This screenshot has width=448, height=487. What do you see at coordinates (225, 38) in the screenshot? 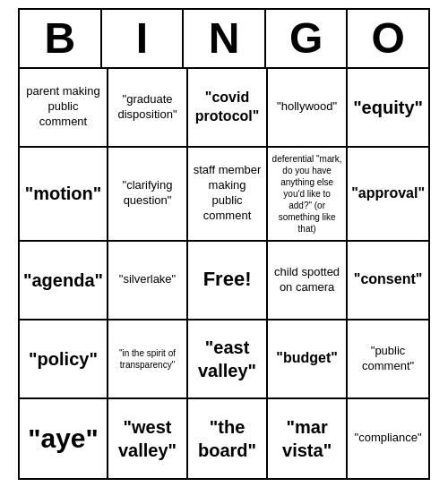
I see `header-letter-n: N` at bounding box center [225, 38].